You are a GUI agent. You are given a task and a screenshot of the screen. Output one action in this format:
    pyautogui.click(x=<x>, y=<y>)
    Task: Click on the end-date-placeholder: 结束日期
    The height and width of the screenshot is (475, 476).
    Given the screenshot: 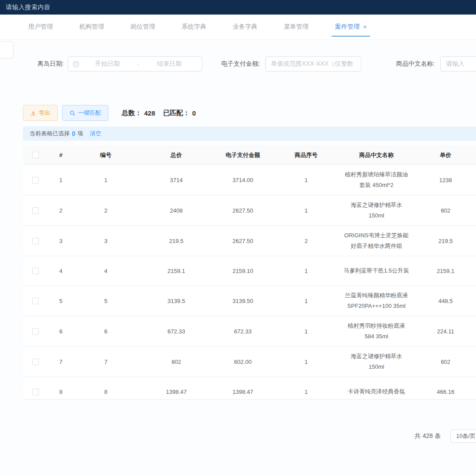 What is the action you would take?
    pyautogui.click(x=169, y=64)
    